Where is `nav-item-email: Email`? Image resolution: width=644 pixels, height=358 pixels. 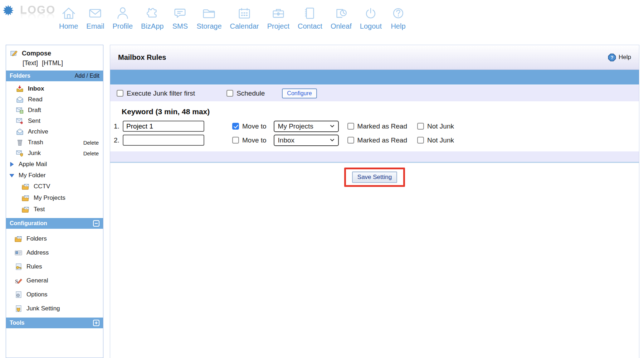 nav-item-email: Email is located at coordinates (95, 18).